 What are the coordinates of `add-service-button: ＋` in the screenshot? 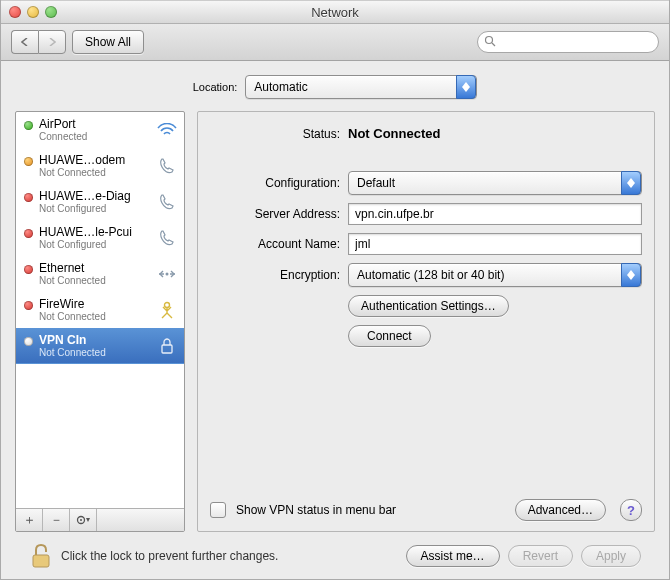 It's located at (30, 520).